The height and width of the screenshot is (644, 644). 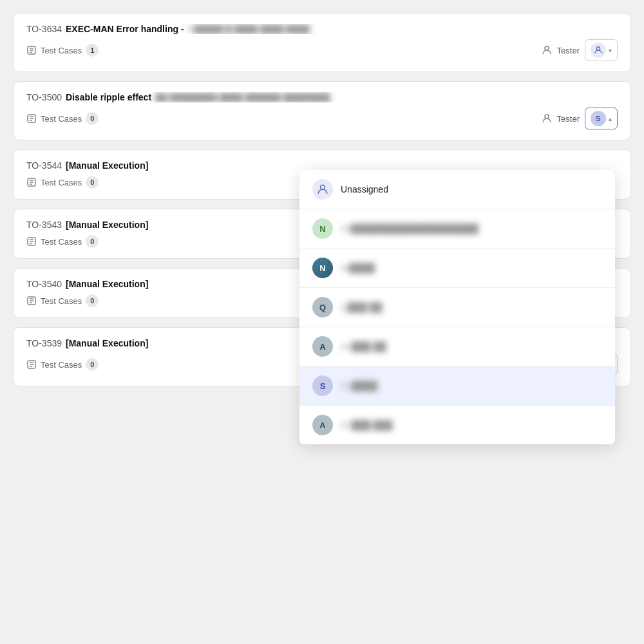 I want to click on task-card-3500: TO-3500 Disable ripple effect ██ ███████…, so click(x=322, y=111).